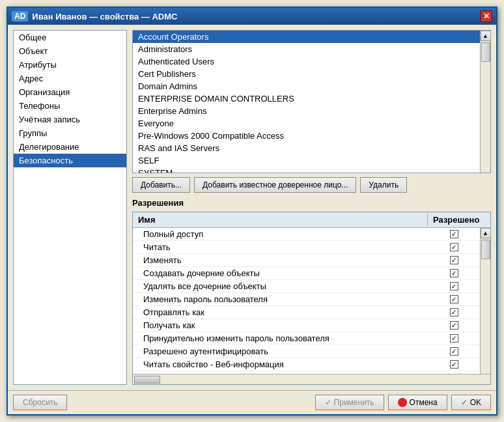 Image resolution: width=504 pixels, height=422 pixels. Describe the element at coordinates (306, 247) in the screenshot. I see `perm-row: Читать` at that location.